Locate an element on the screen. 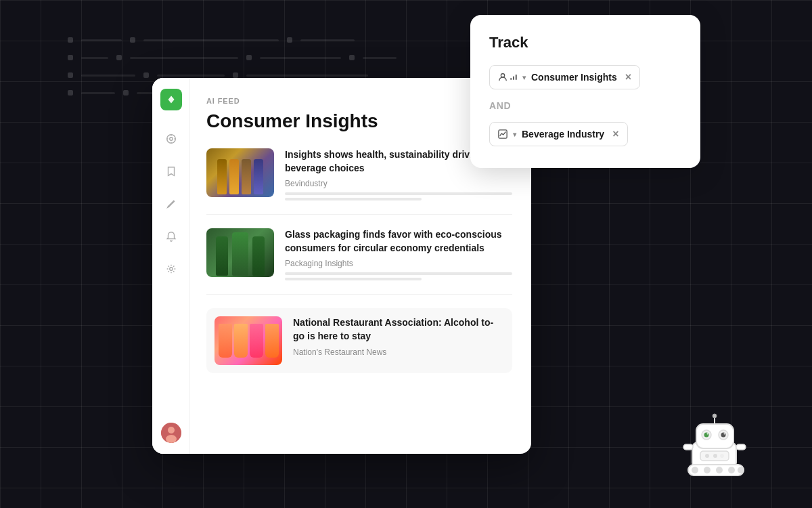 The width and height of the screenshot is (812, 508). person-chart-icon is located at coordinates (508, 77).